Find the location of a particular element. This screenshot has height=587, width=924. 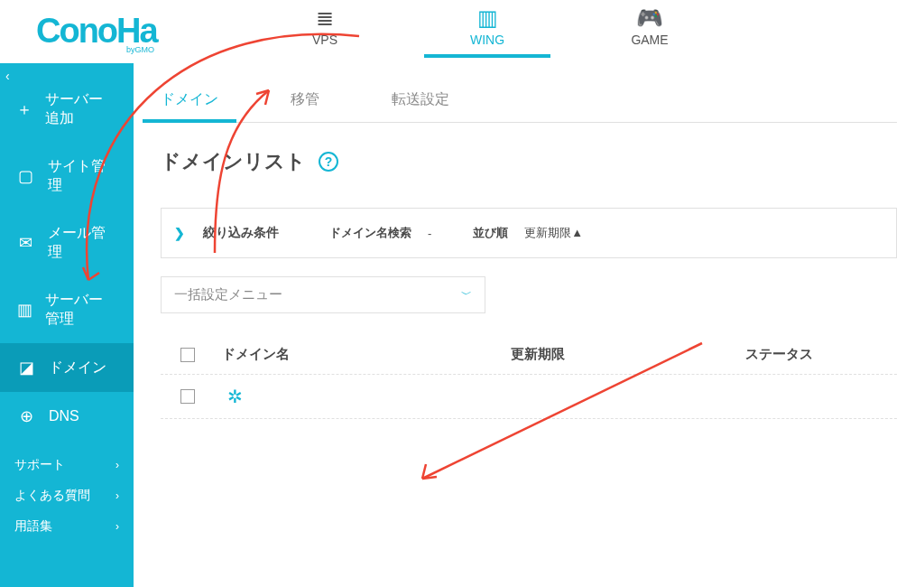

chevron-down-icon: ﹀ is located at coordinates (467, 294).